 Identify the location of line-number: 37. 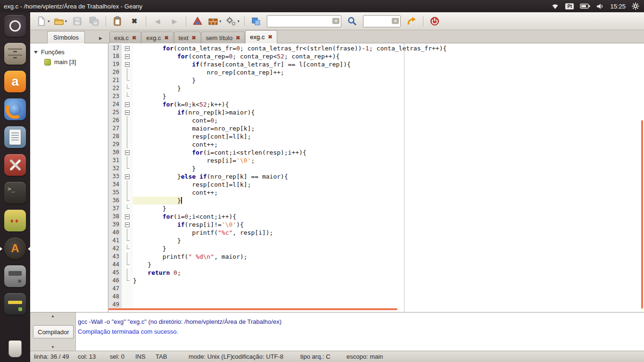
(115, 208).